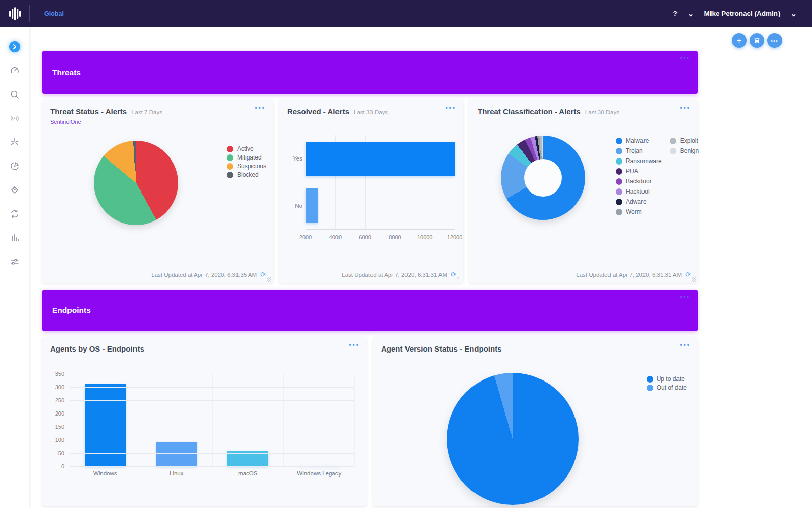  What do you see at coordinates (15, 47) in the screenshot?
I see `sidebar-collapse-toggle` at bounding box center [15, 47].